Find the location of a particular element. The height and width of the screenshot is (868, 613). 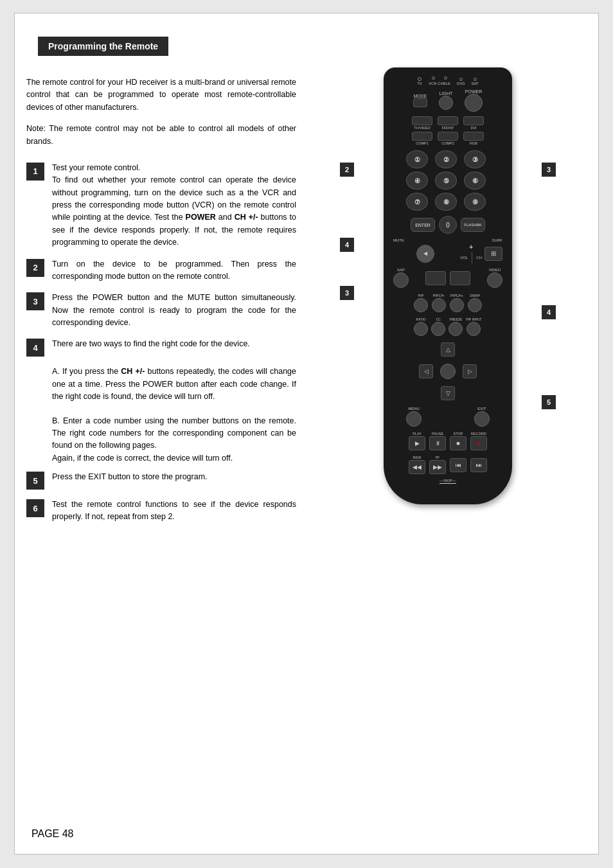

skip-next-button: ⏭ is located at coordinates (479, 465).